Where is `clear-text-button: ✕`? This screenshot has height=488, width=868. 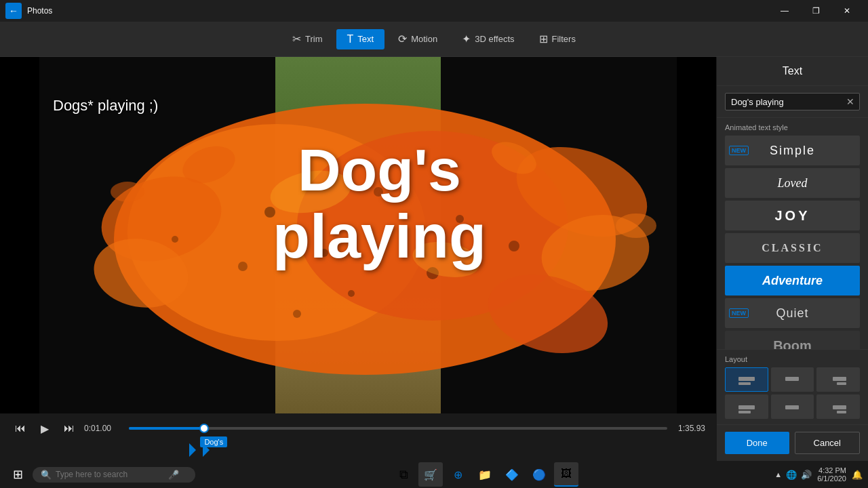 clear-text-button: ✕ is located at coordinates (850, 102).